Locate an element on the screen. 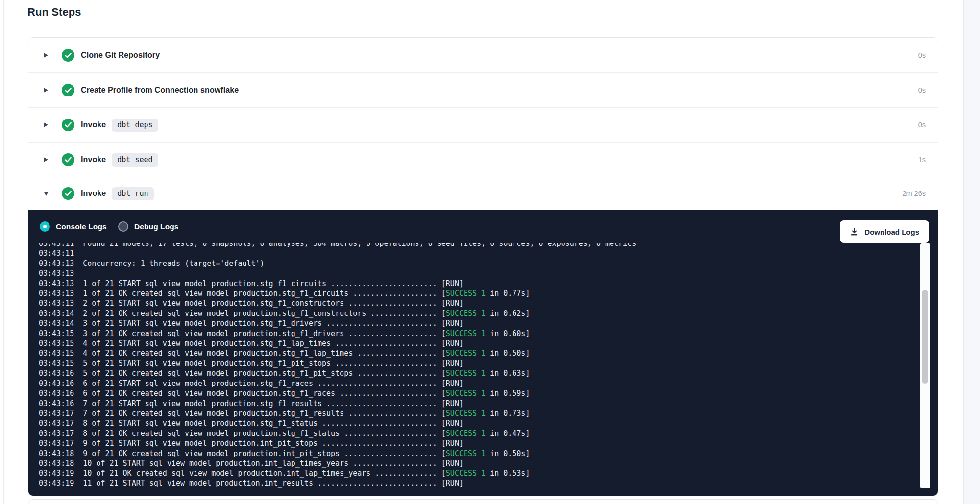 This screenshot has height=504, width=980. chevron-down-icon is located at coordinates (47, 194).